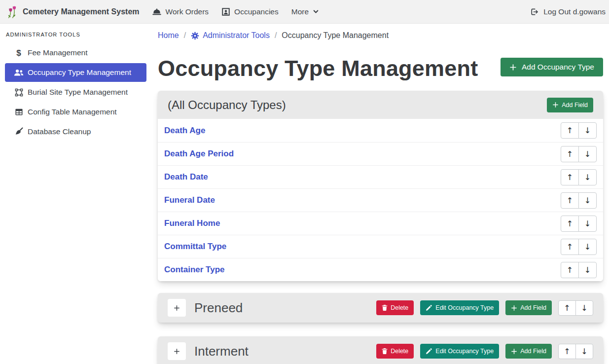  I want to click on sidebar-item-config-table-management: Config Table Management, so click(76, 112).